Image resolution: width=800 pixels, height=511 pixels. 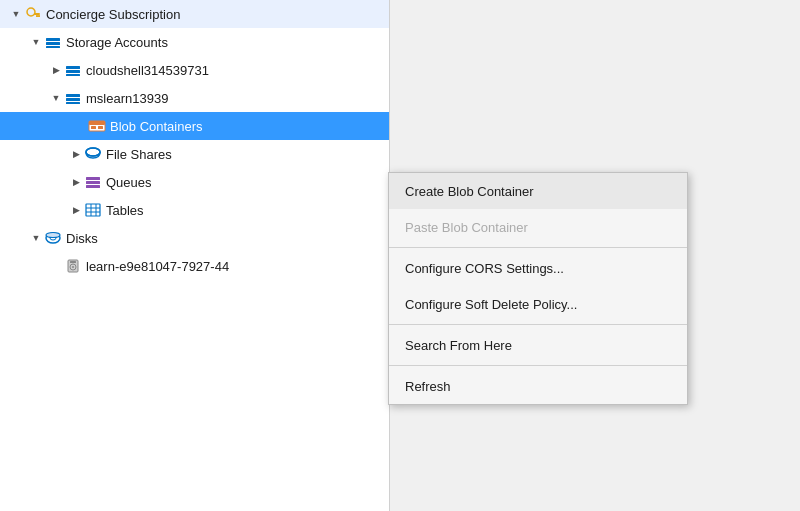 I want to click on sidebar-item-storage-accounts: Storage Accounts, so click(x=194, y=42).